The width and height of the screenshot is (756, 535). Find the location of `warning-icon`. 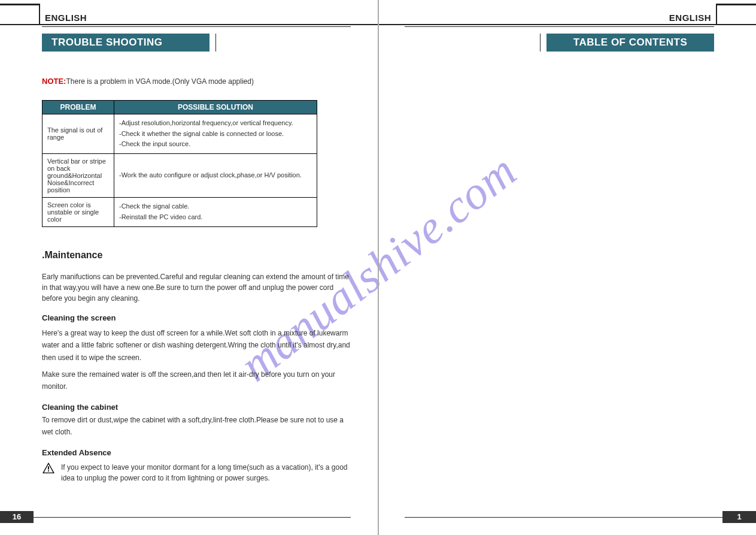

warning-icon is located at coordinates (48, 468).